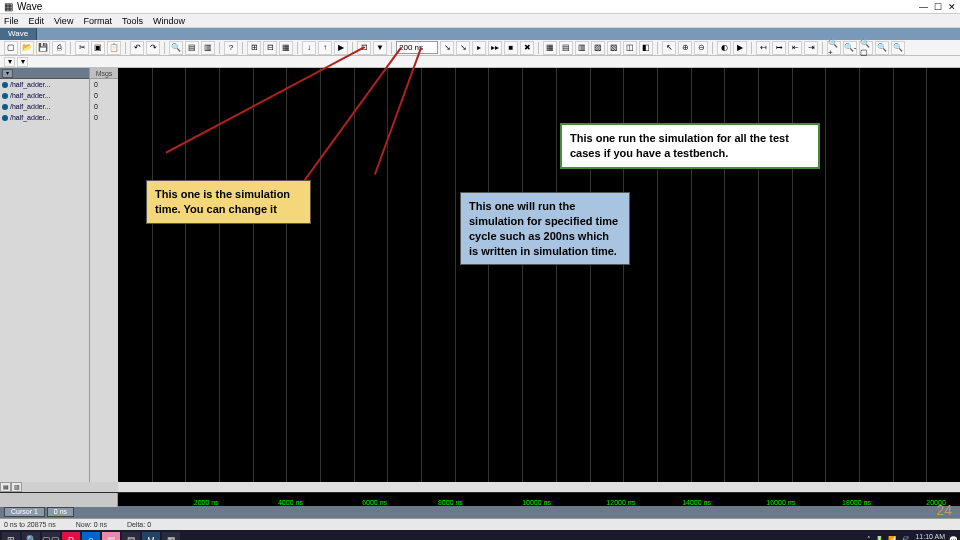 The image size is (960, 540). I want to click on app-icon: ▦, so click(8, 6).